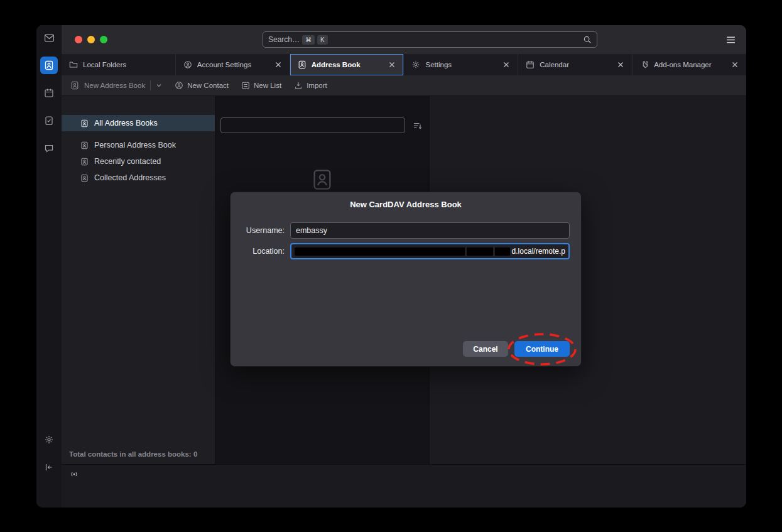 The height and width of the screenshot is (532, 782). I want to click on status-bar, so click(404, 486).